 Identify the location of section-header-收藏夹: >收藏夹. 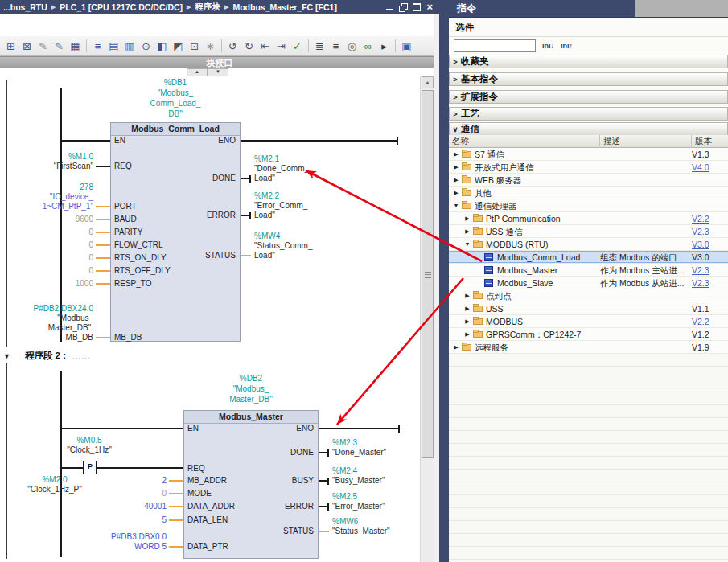
(589, 61).